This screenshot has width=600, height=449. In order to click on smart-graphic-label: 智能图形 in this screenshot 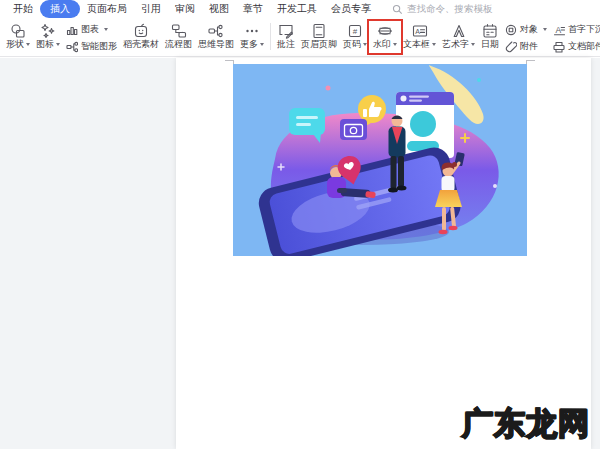, I will do `click(99, 46)`.